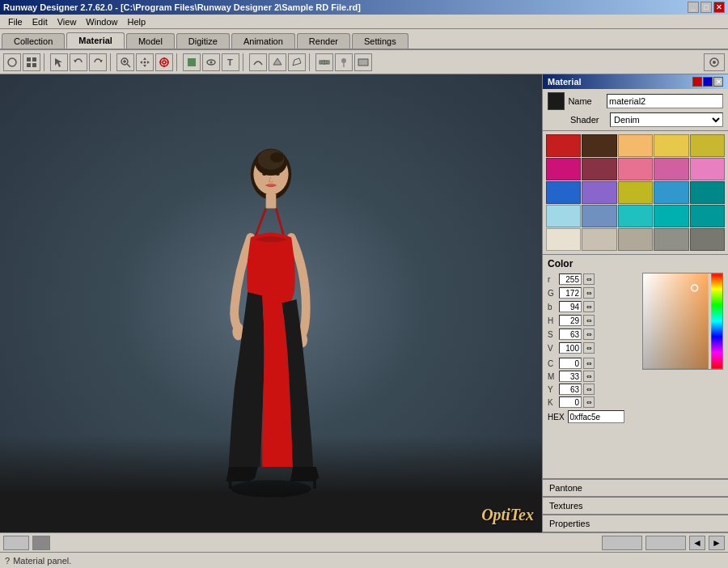  Describe the element at coordinates (636, 506) in the screenshot. I see `tab-textures: Textures` at that location.